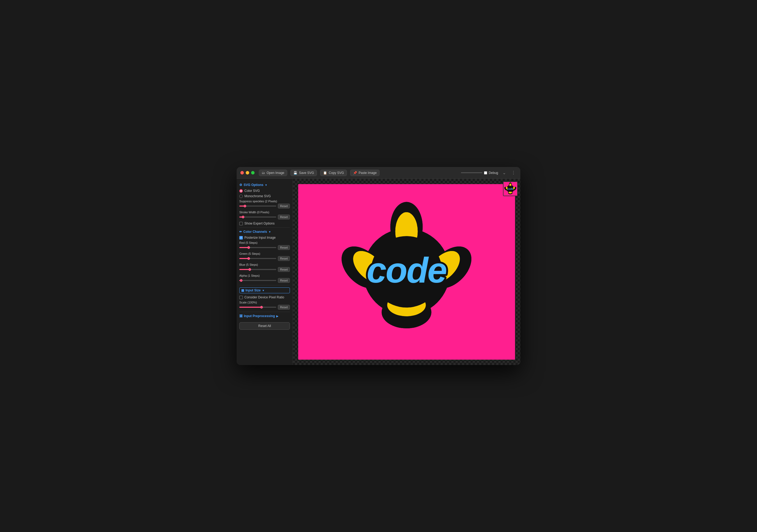  I want to click on red-track, so click(258, 248).